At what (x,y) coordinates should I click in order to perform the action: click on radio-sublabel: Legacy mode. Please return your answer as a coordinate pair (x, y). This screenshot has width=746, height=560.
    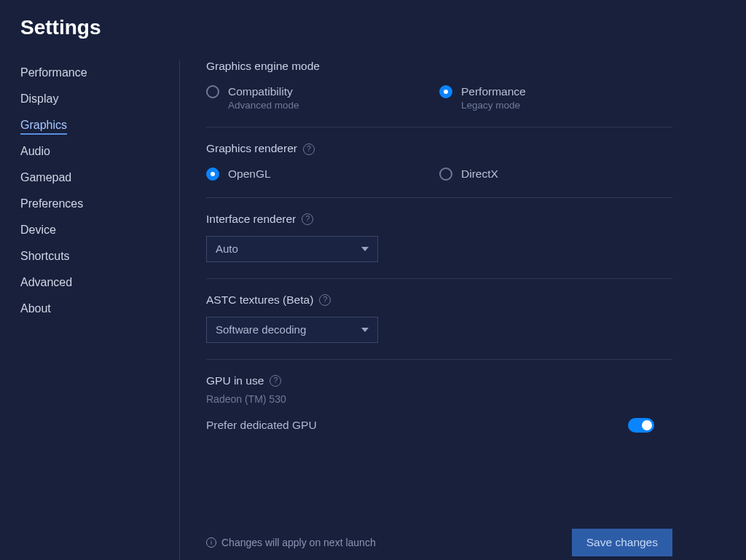
    Looking at the image, I should click on (494, 105).